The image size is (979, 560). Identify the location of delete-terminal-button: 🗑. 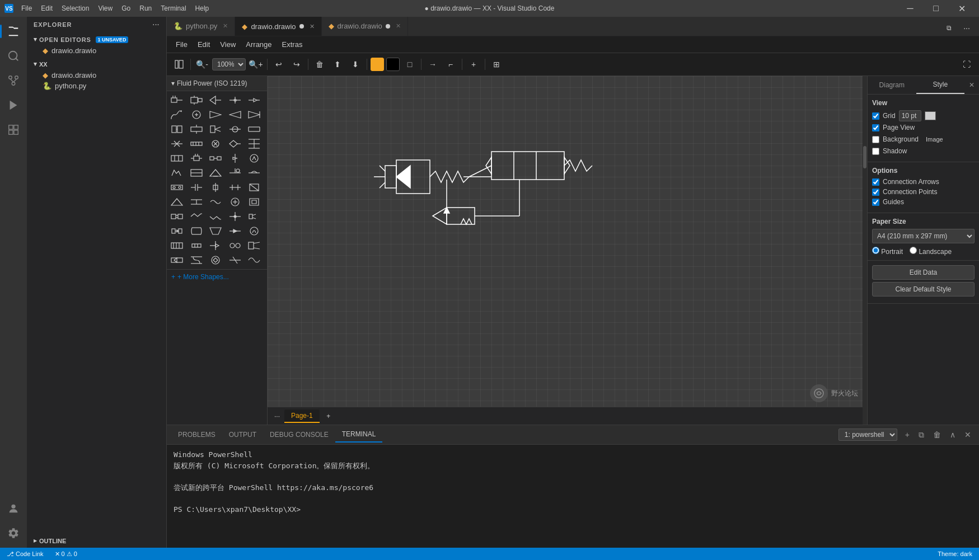
(937, 435).